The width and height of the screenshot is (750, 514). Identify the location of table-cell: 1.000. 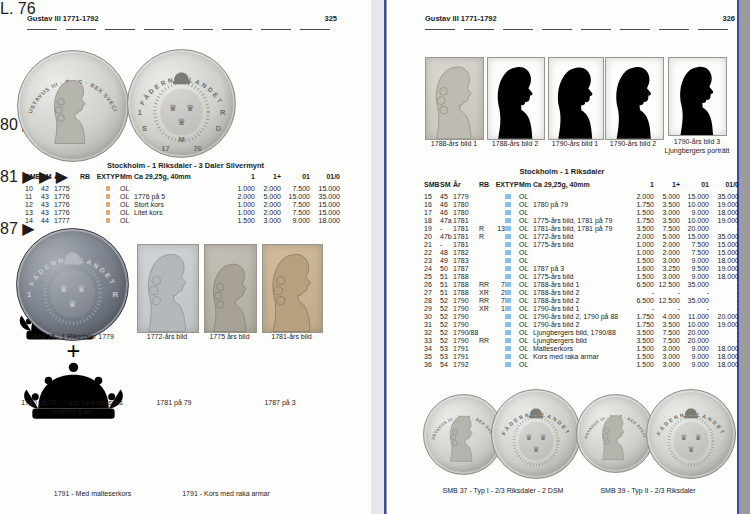
(242, 189).